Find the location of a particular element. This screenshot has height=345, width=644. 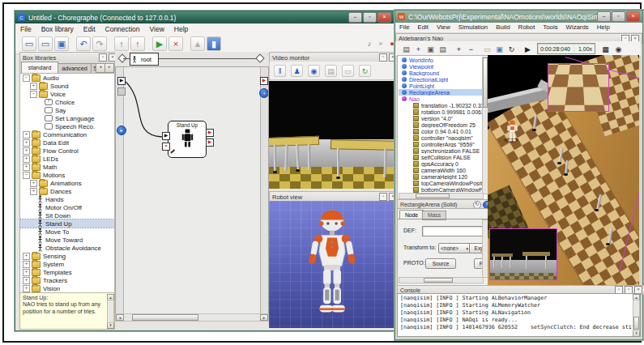

snapshot-icon: ▤ is located at coordinates (331, 71).